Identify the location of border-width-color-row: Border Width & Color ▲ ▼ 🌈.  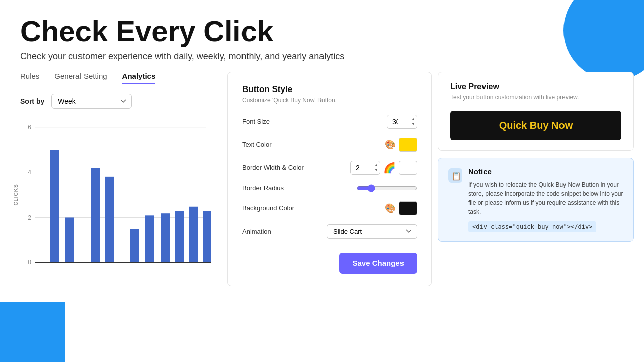
(330, 168).